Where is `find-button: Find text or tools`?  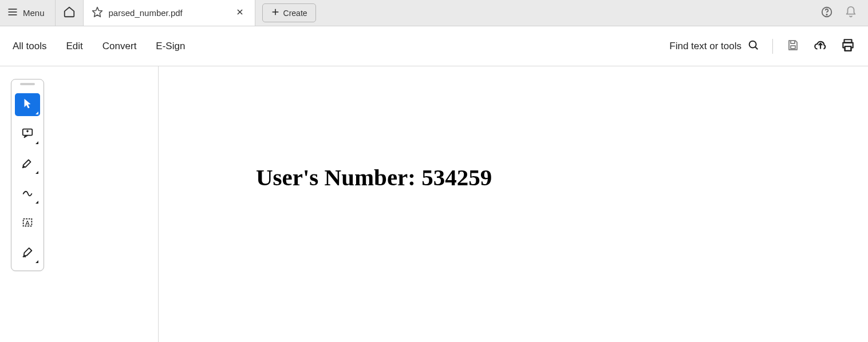 find-button: Find text or tools is located at coordinates (715, 46).